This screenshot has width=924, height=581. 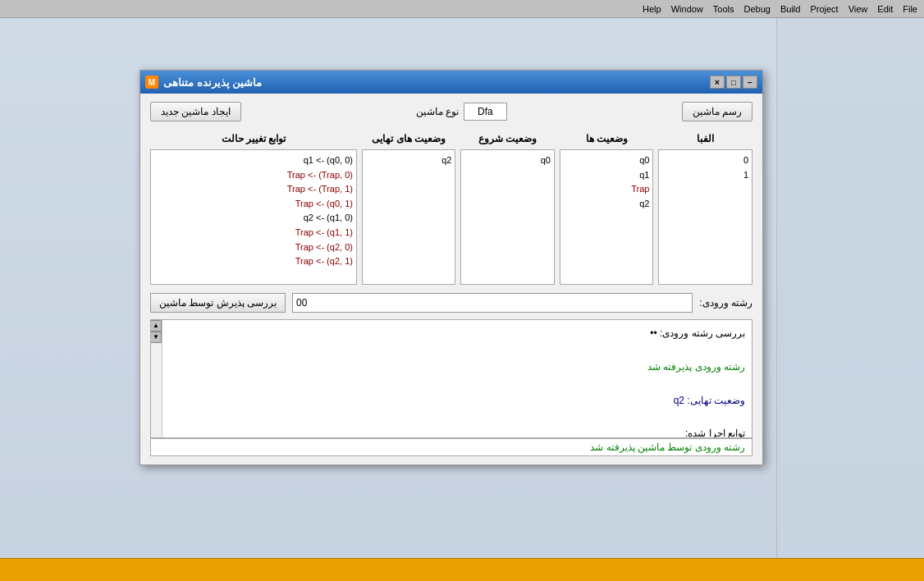 What do you see at coordinates (451, 112) in the screenshot?
I see `toolbar-row: رسم ماشین Dfa نوع ماشین ایجاد ماشین جدید` at bounding box center [451, 112].